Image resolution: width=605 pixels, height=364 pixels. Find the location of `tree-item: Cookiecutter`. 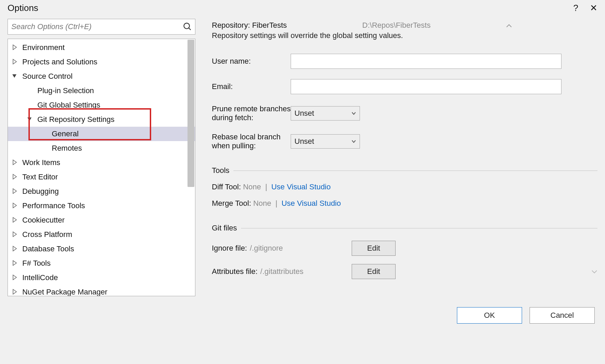

tree-item: Cookiecutter is located at coordinates (101, 220).